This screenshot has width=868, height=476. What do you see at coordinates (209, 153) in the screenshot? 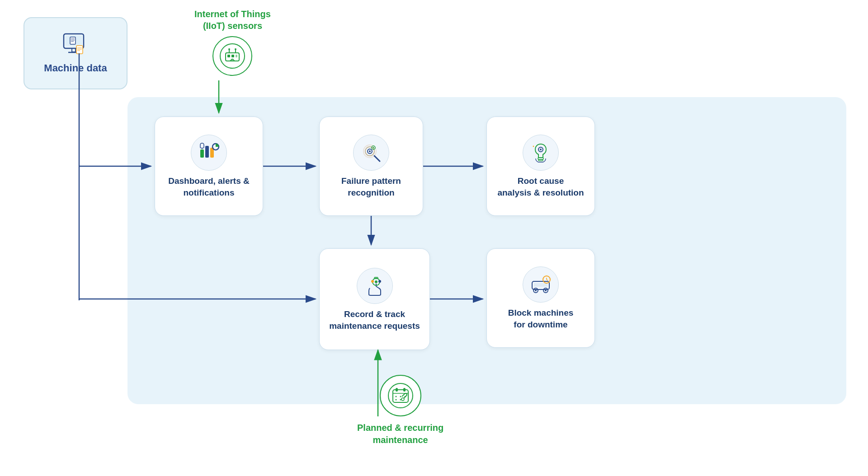
I see `dashboard-icon` at bounding box center [209, 153].